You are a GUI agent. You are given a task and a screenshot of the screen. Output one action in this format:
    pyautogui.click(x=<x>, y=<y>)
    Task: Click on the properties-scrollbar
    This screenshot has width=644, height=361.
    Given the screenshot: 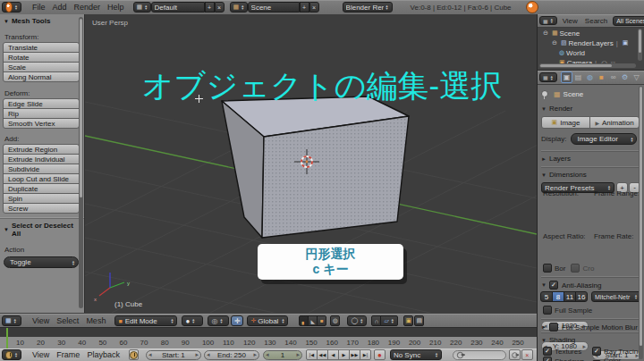 What is the action you would take?
    pyautogui.click(x=640, y=222)
    